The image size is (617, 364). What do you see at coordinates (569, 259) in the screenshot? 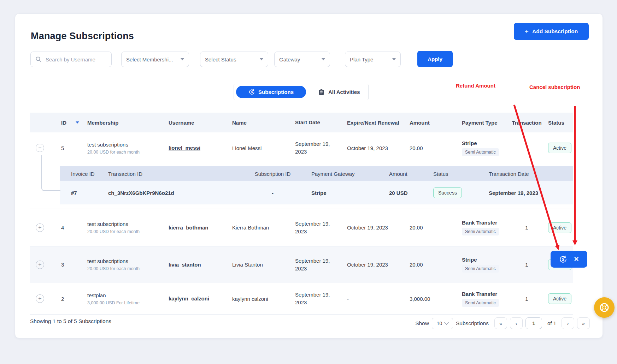
I see `row-actions-overlay: $ ✕` at bounding box center [569, 259].